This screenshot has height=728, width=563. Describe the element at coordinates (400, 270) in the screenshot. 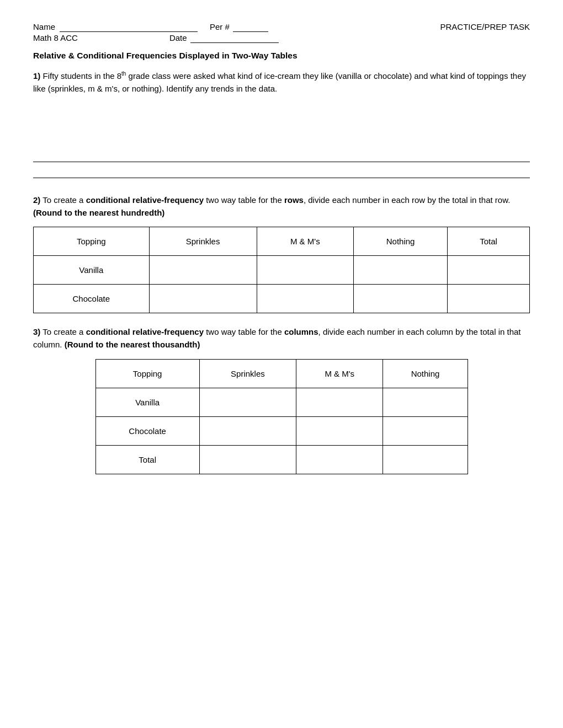

I see `vanilla-nothing` at that location.